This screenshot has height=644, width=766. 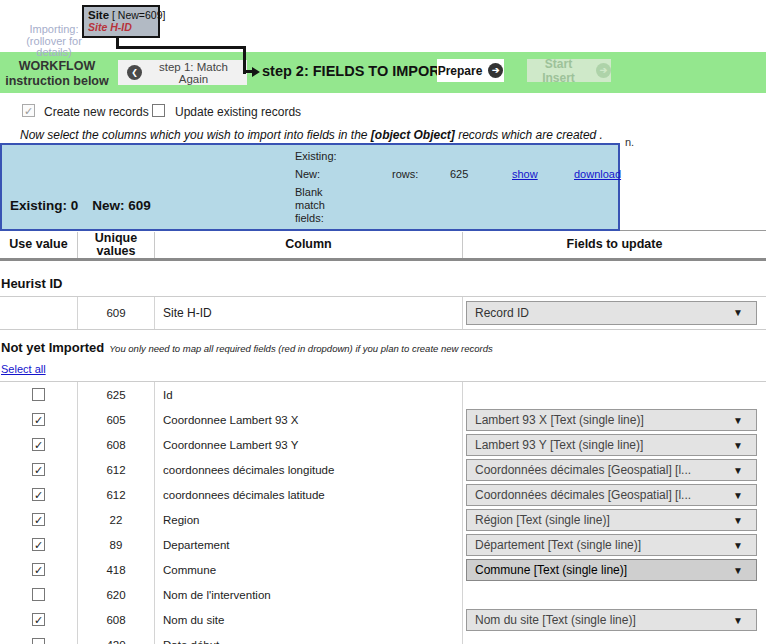 I want to click on table-row: ✓ 612 coordonnees décimales latitude Coo…, so click(x=383, y=494).